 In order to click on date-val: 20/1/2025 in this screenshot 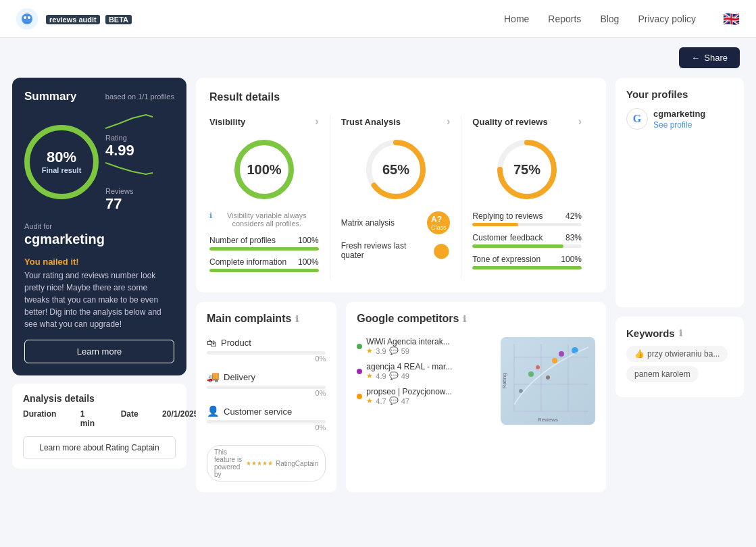, I will do `click(180, 419)`.